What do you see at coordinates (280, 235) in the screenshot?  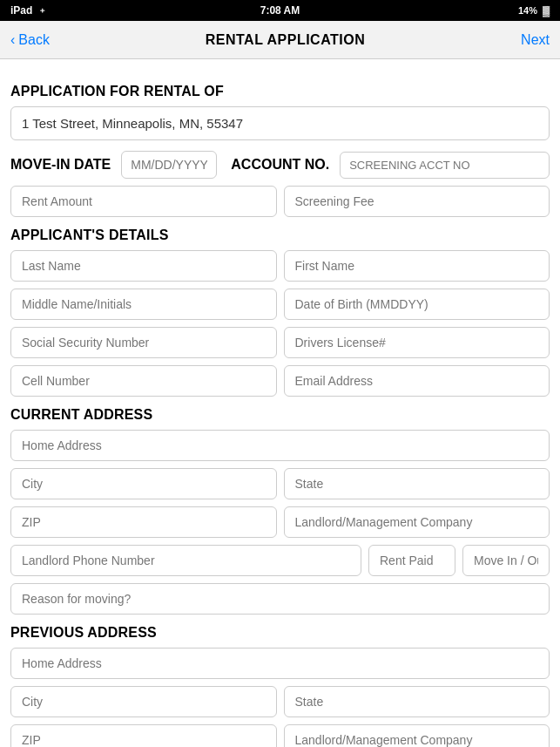 I see `applicant-section-title: APPLICANT'S DETAILS` at bounding box center [280, 235].